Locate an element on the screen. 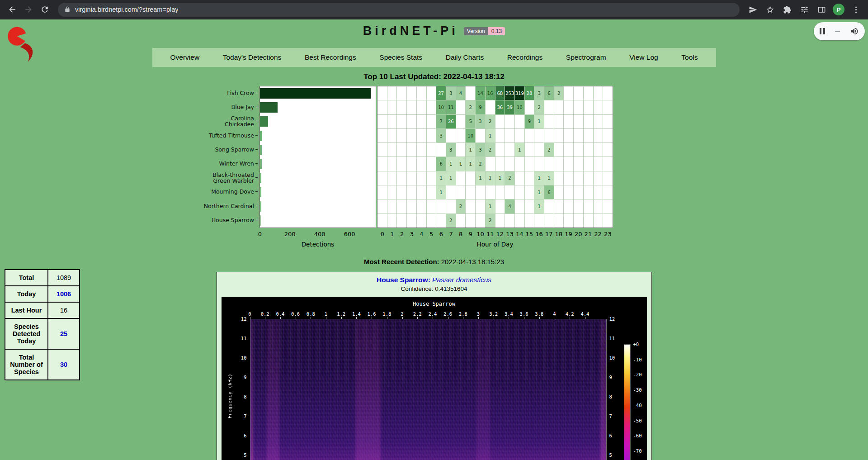  nav-item-best-recordings: Best Recordings is located at coordinates (330, 57).